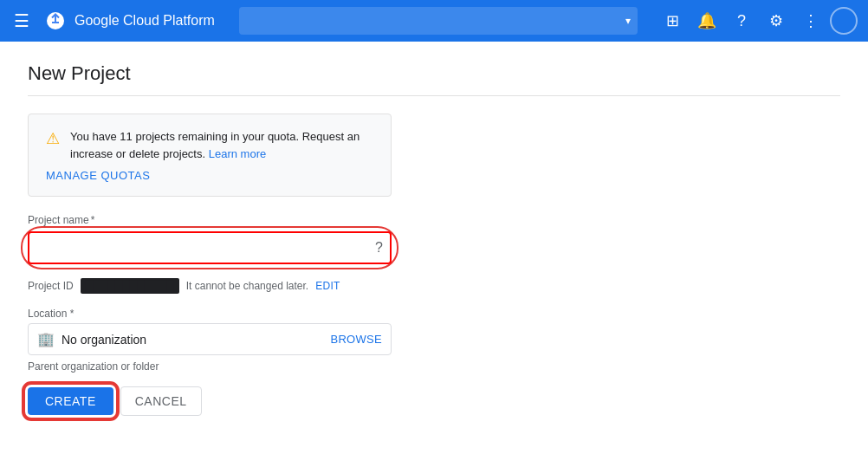 The height and width of the screenshot is (467, 868). I want to click on project-name-group: Project name * Dokan App ?, so click(210, 239).